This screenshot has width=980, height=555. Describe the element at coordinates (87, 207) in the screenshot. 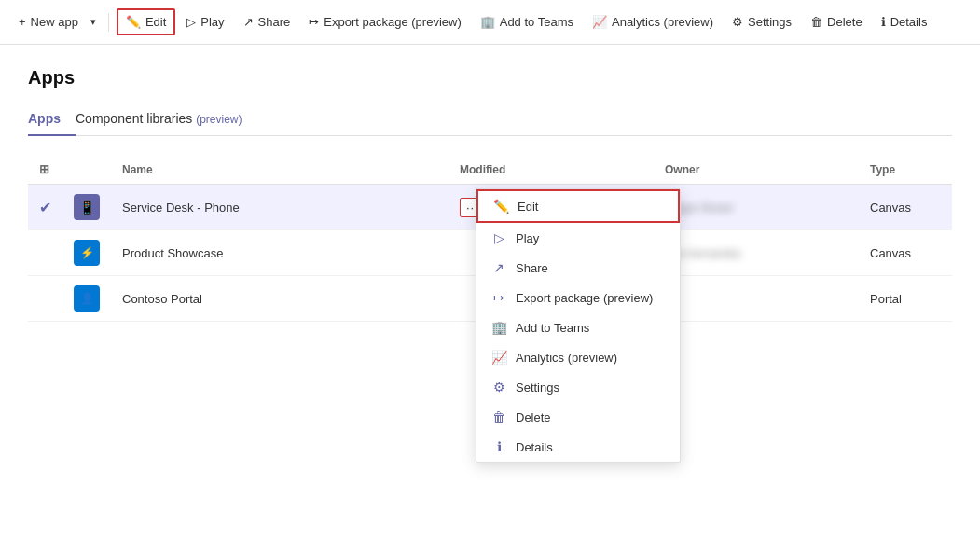

I see `app-icon-phone: 📱` at that location.